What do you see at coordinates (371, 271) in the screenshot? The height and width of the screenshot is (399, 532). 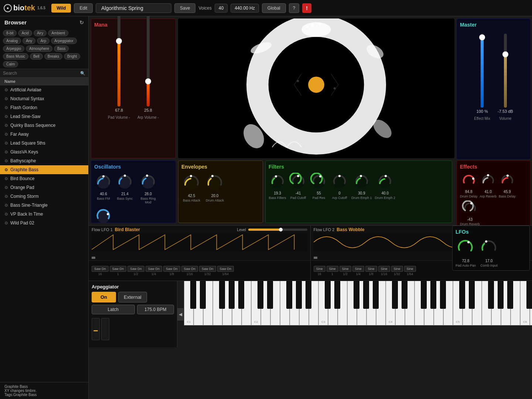 I see `step2-col4: Sine 1/8` at bounding box center [371, 271].